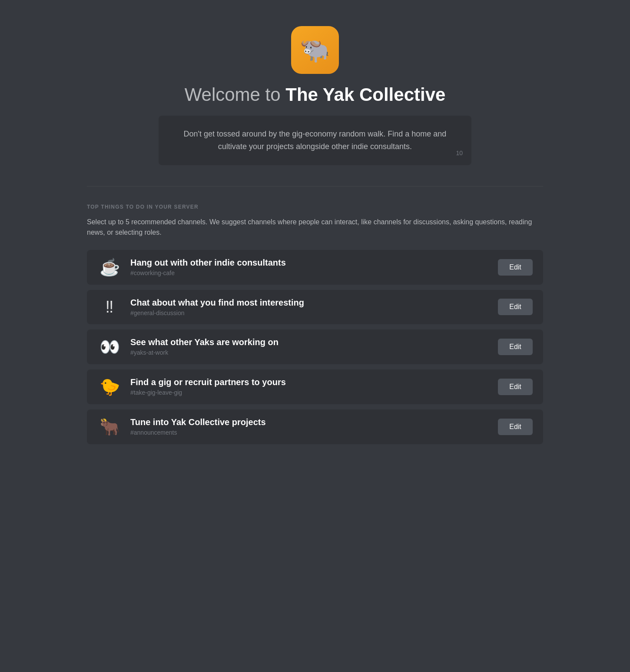  I want to click on section-label: TOP THINGS TO DO IN YOUR SERVER, so click(315, 207).